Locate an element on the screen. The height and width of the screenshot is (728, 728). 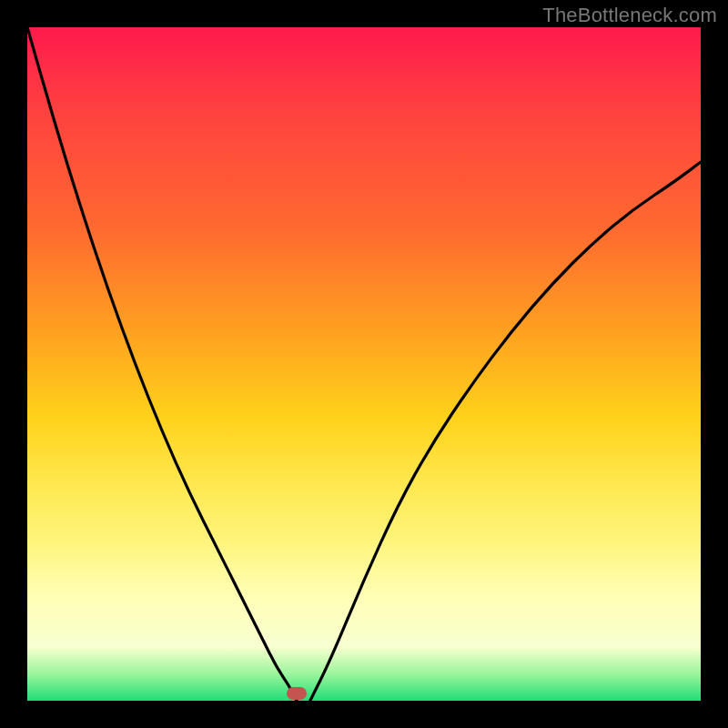
watermark-text: TheBottleneck.com is located at coordinates (630, 15).